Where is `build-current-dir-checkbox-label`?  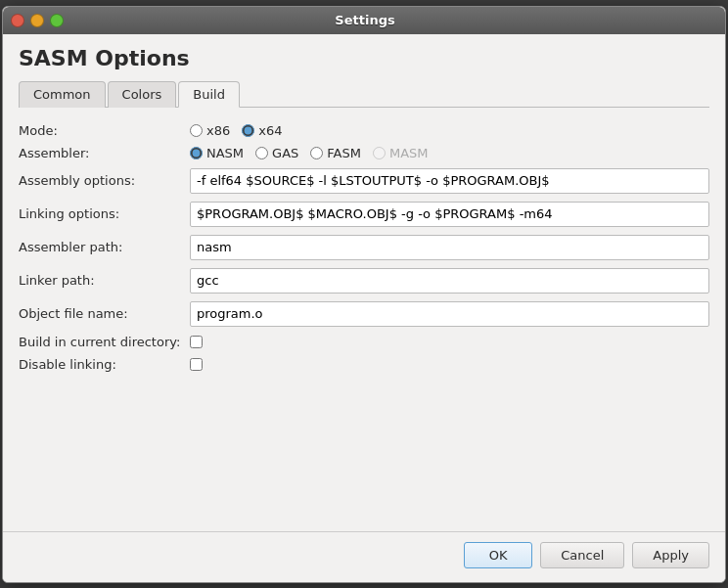 build-current-dir-checkbox-label is located at coordinates (450, 342).